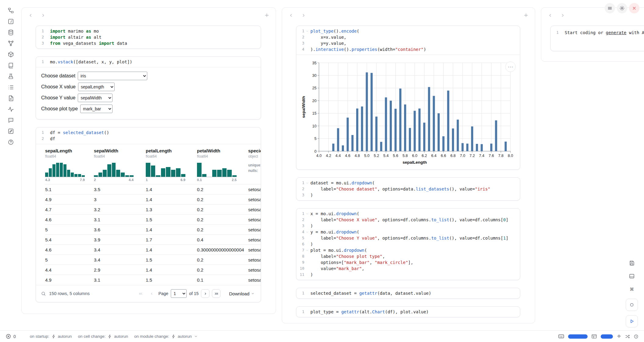 Image resolution: width=644 pixels, height=342 pixels. I want to click on history-button, so click(636, 337).